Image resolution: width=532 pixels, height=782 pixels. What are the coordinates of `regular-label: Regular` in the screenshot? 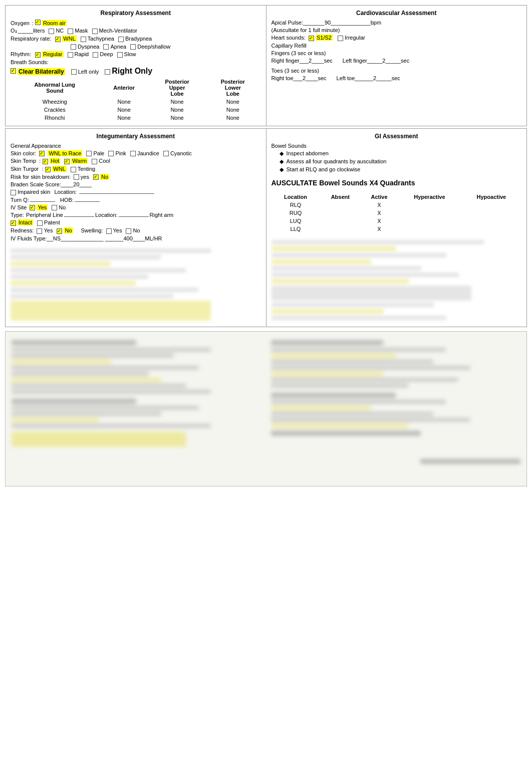 It's located at (53, 54).